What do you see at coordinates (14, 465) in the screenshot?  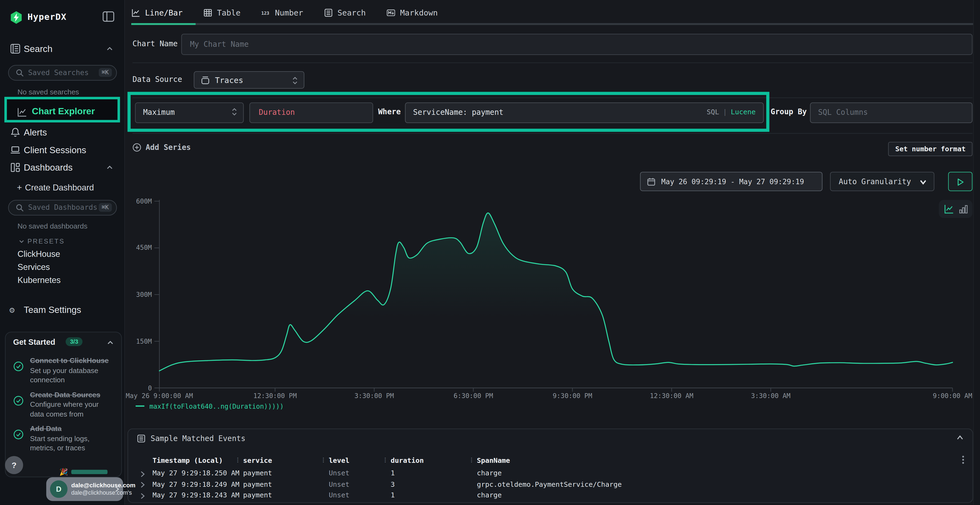 I see `help-button: ?` at bounding box center [14, 465].